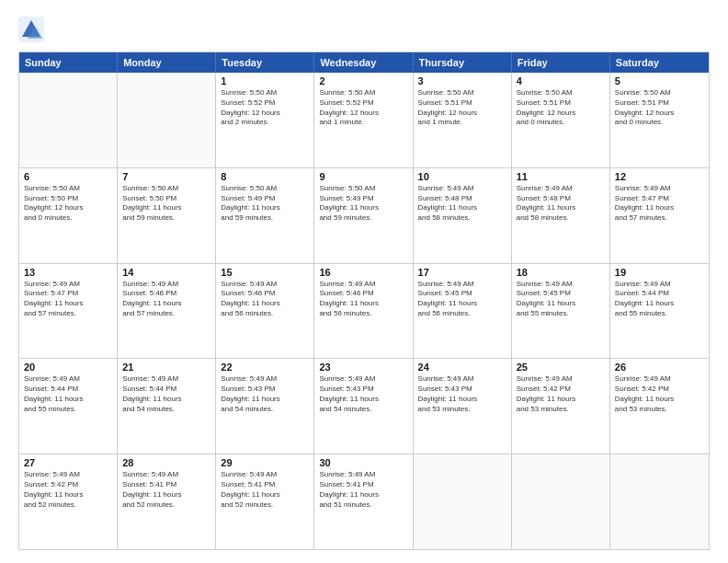 Image resolution: width=728 pixels, height=563 pixels. What do you see at coordinates (167, 215) in the screenshot?
I see `day-cell-7: 7Sunrise: 5:50 AMSunset: 5:50 PMDaylight…` at bounding box center [167, 215].